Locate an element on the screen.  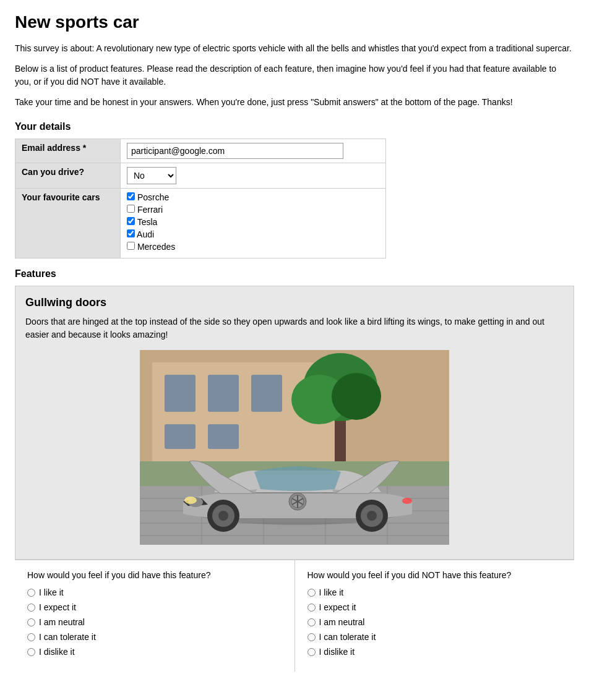
nothave-radio-expect: I expect it is located at coordinates (435, 607).